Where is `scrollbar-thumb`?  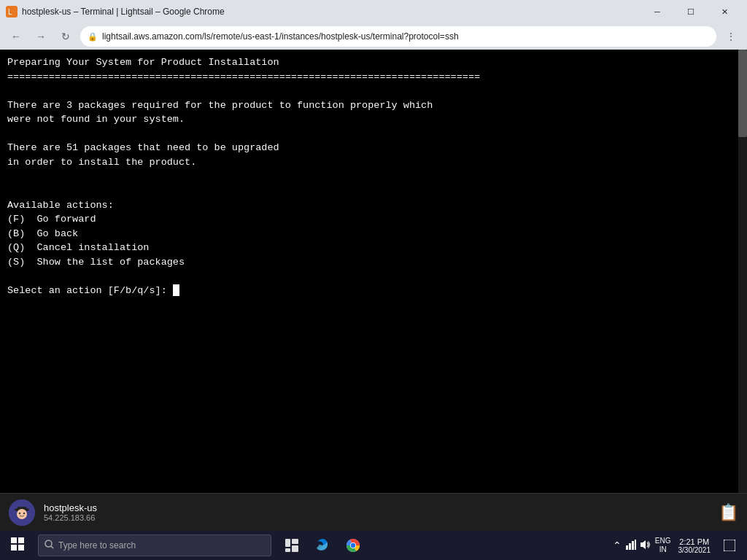
scrollbar-thumb is located at coordinates (743, 93).